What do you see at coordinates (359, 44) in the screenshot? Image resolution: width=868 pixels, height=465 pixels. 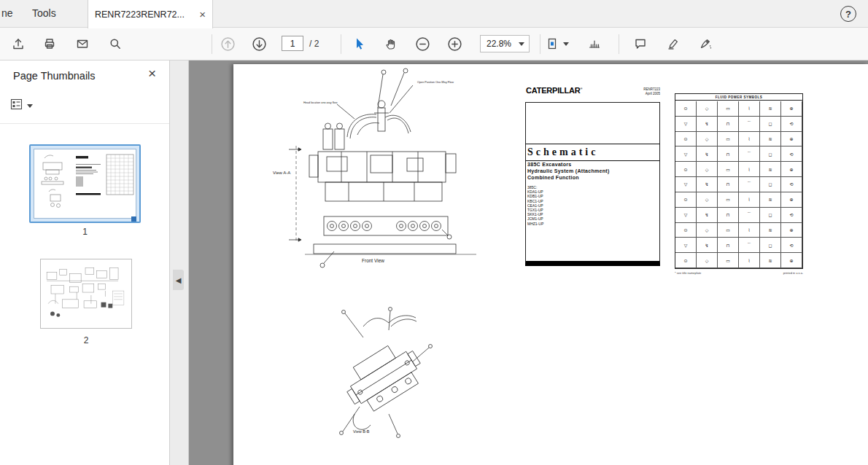 I see `select-tool-icon` at bounding box center [359, 44].